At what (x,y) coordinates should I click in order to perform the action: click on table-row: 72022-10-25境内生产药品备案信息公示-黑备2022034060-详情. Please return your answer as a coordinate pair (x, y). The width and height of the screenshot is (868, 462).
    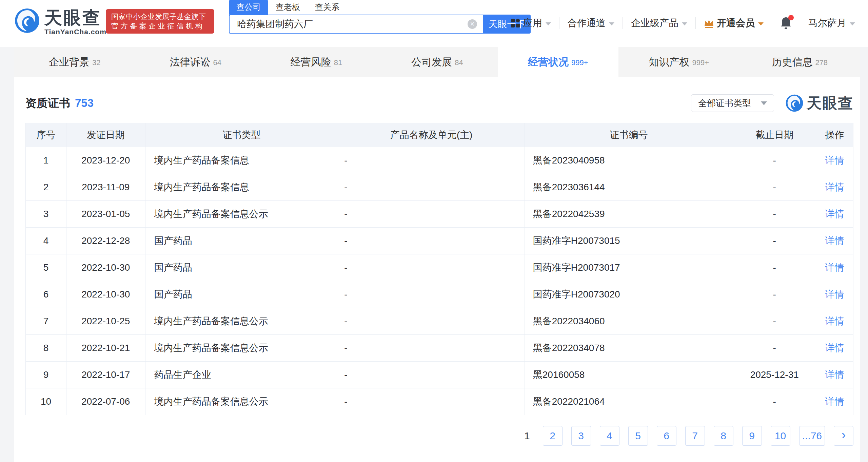
    Looking at the image, I should click on (439, 321).